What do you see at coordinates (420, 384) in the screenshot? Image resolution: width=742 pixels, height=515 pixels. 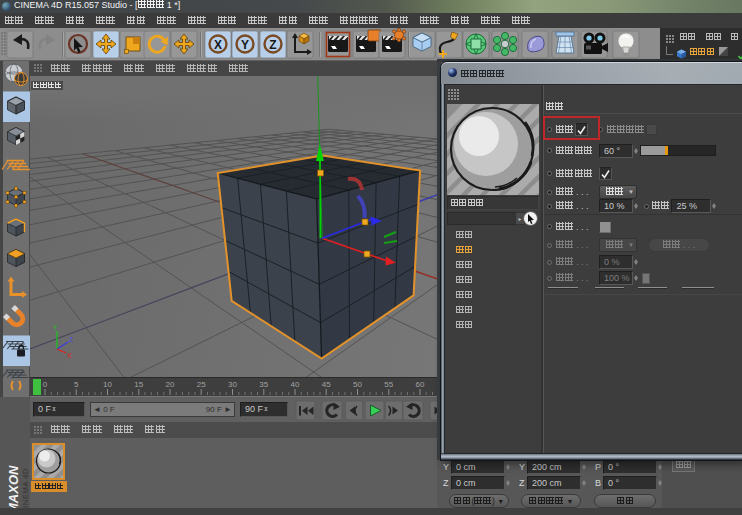 I see `svg-text: 60` at bounding box center [420, 384].